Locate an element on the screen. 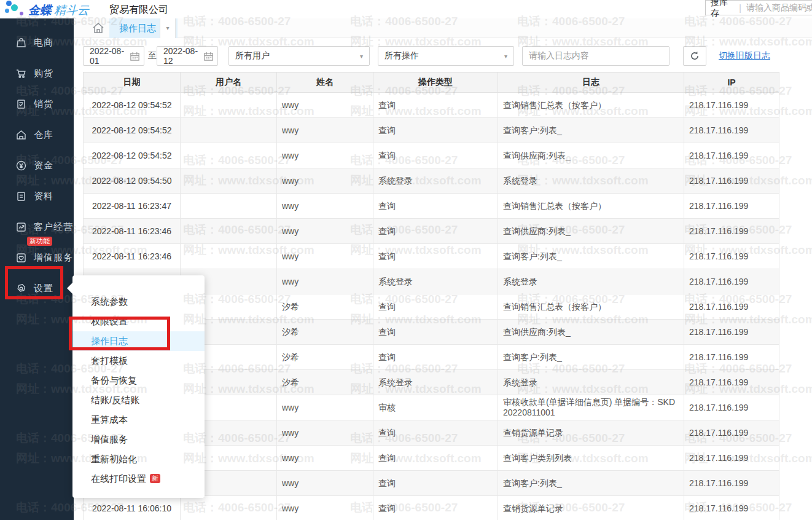 The image size is (812, 520). chevron-down-icon: ▾ is located at coordinates (361, 57).